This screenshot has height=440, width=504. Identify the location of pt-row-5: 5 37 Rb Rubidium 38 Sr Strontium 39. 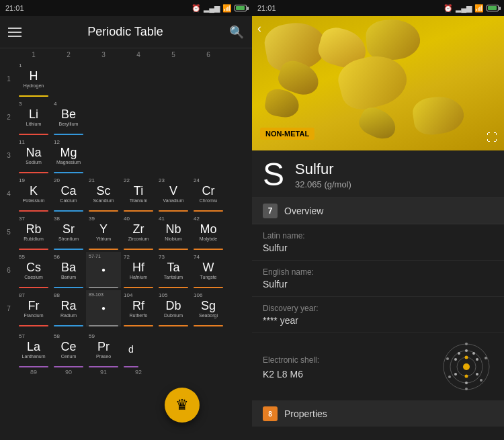
(126, 232).